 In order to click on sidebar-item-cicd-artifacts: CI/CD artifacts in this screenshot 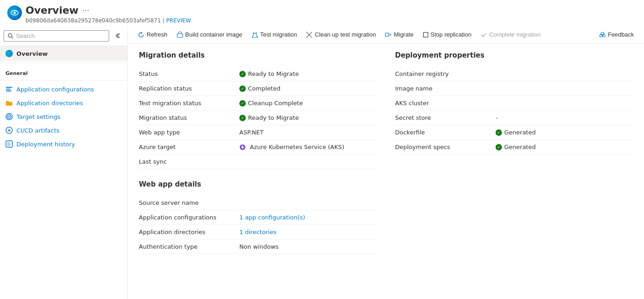, I will do `click(64, 130)`.